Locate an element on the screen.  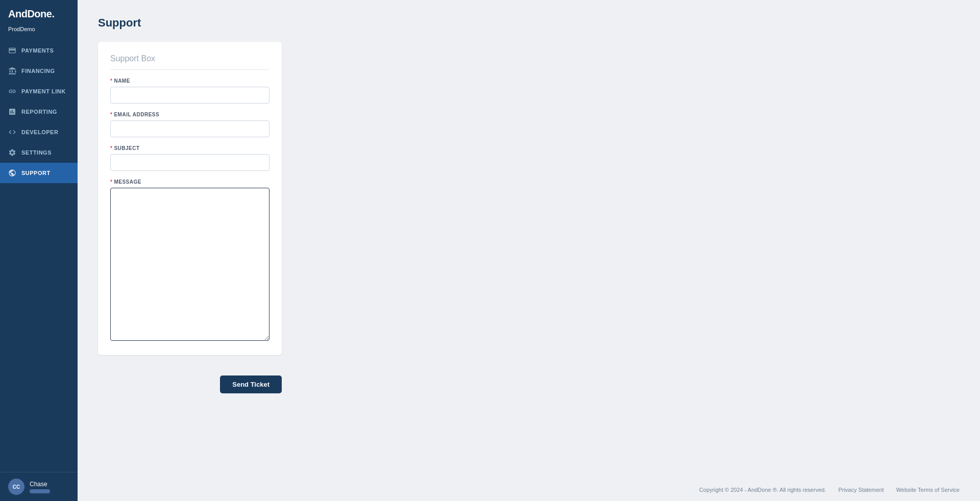
user-name: Chase is located at coordinates (40, 484).